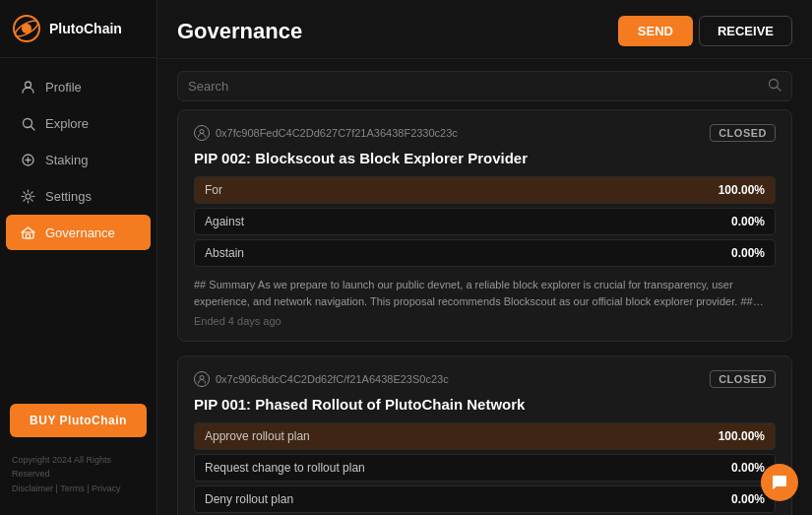  What do you see at coordinates (742, 436) in the screenshot?
I see `vote-pct-1-0: 100.00%` at bounding box center [742, 436].